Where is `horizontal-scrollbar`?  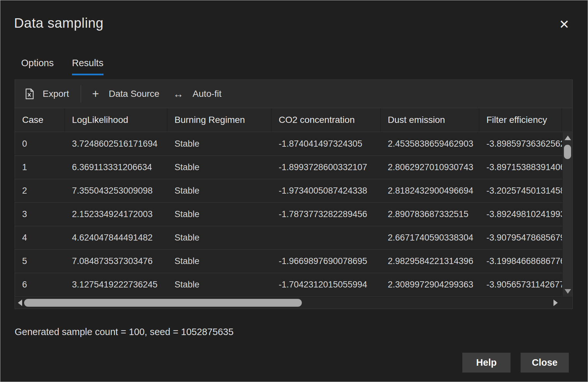 horizontal-scrollbar is located at coordinates (294, 303).